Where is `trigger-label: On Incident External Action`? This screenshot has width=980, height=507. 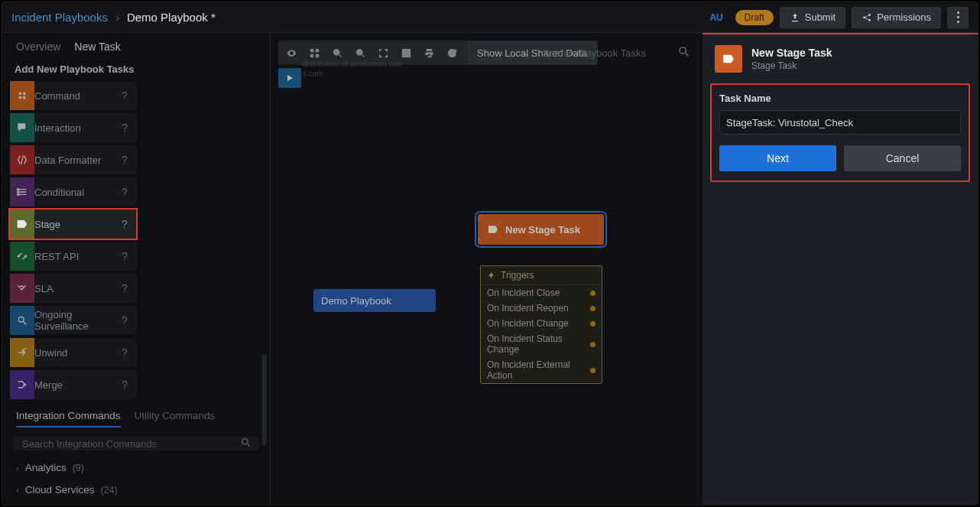 trigger-label: On Incident External Action is located at coordinates (538, 370).